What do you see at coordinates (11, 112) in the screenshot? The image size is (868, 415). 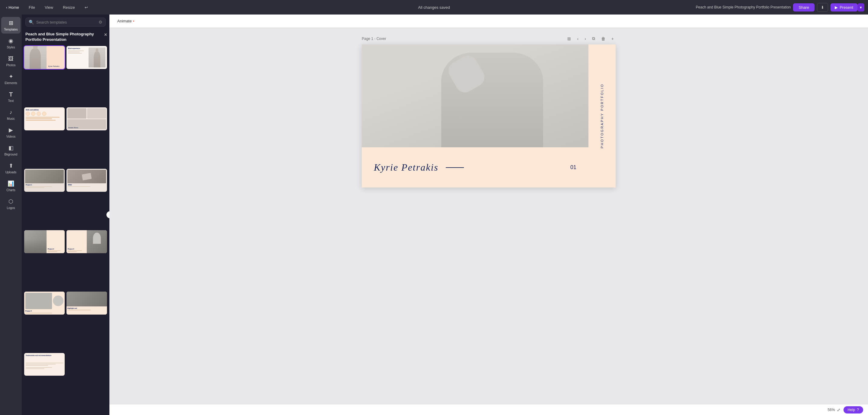 I see `music-icon: ♪` at bounding box center [11, 112].